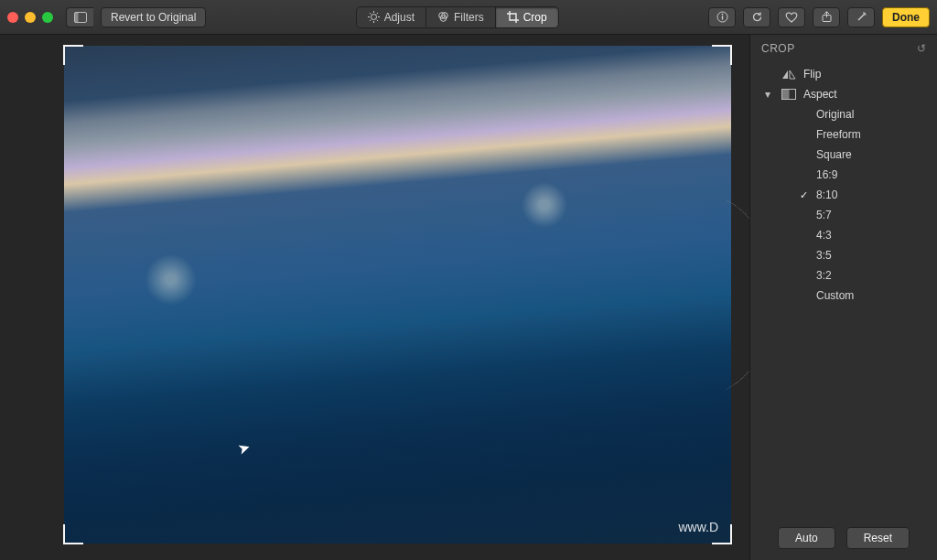  Describe the element at coordinates (845, 175) in the screenshot. I see `aspect-option: 16:9` at that location.